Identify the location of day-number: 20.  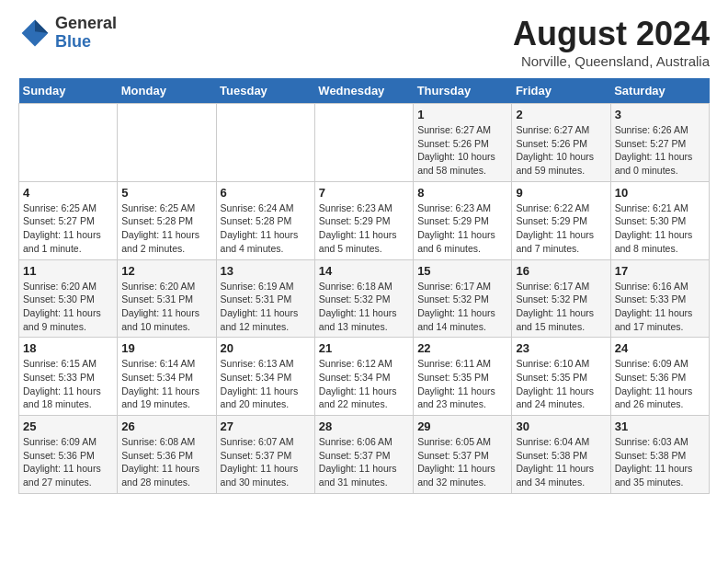
(266, 348).